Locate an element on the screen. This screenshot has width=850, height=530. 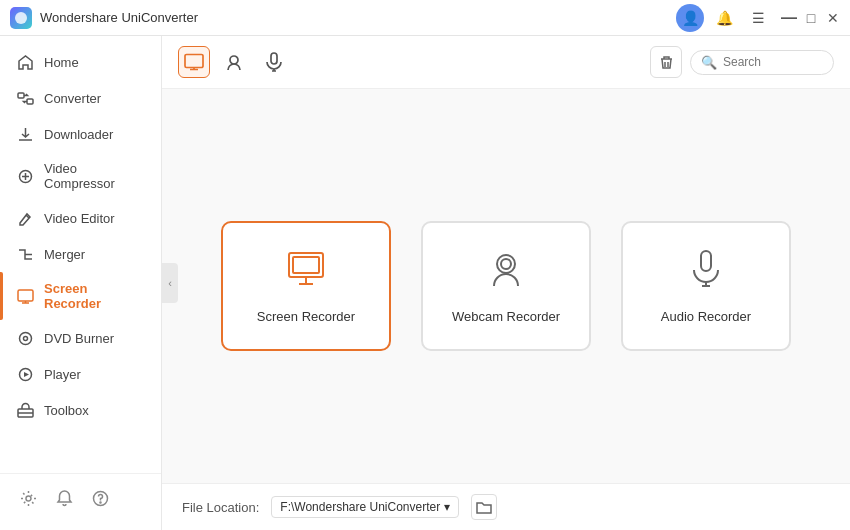
merge-icon is located at coordinates (25, 254).